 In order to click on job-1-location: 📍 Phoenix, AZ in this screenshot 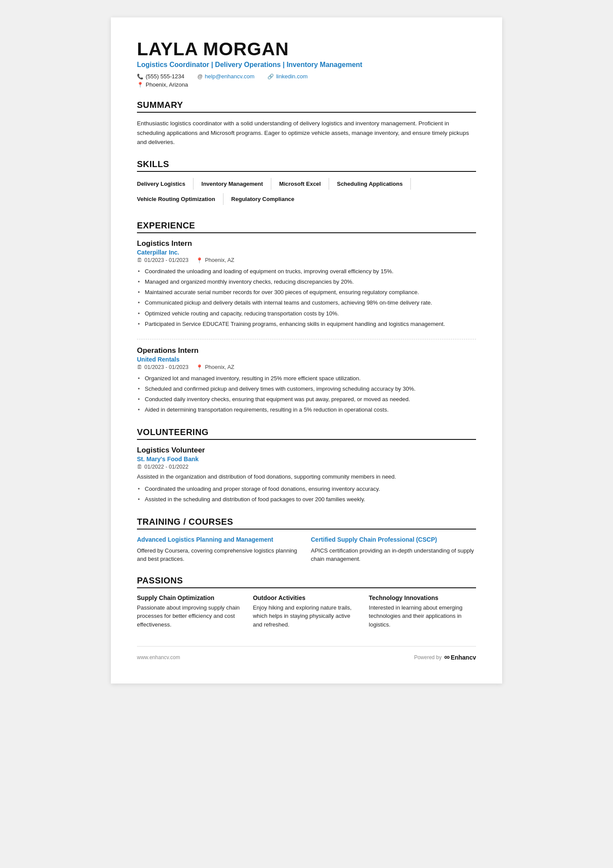, I will do `click(215, 260)`.